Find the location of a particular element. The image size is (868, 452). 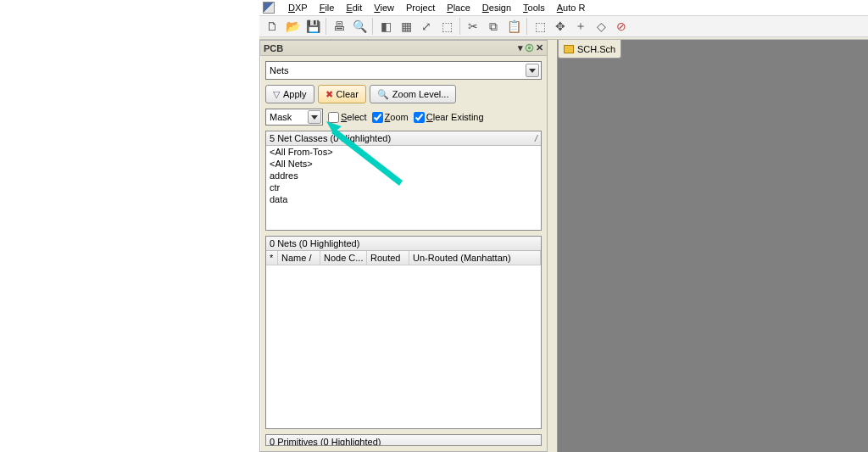

menu-edit: Edit is located at coordinates (354, 8).